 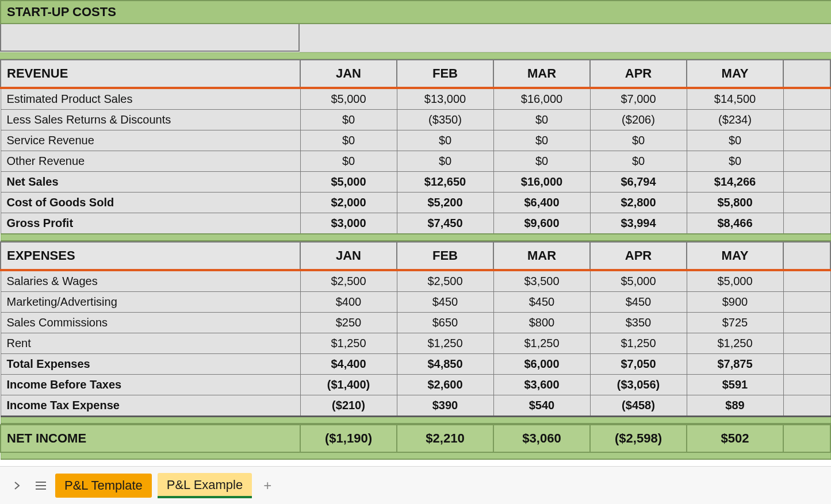 What do you see at coordinates (542, 281) in the screenshot?
I see `cell-value: $3,500` at bounding box center [542, 281].